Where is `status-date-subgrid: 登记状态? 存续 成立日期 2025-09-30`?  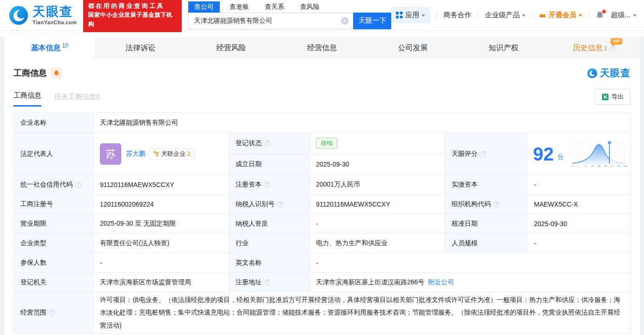 status-date-subgrid: 登记状态? 存续 成立日期 2025-09-30 is located at coordinates (337, 154).